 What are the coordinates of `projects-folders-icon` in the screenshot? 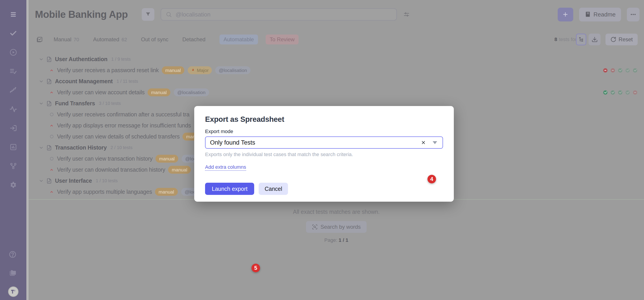 It's located at (12, 273).